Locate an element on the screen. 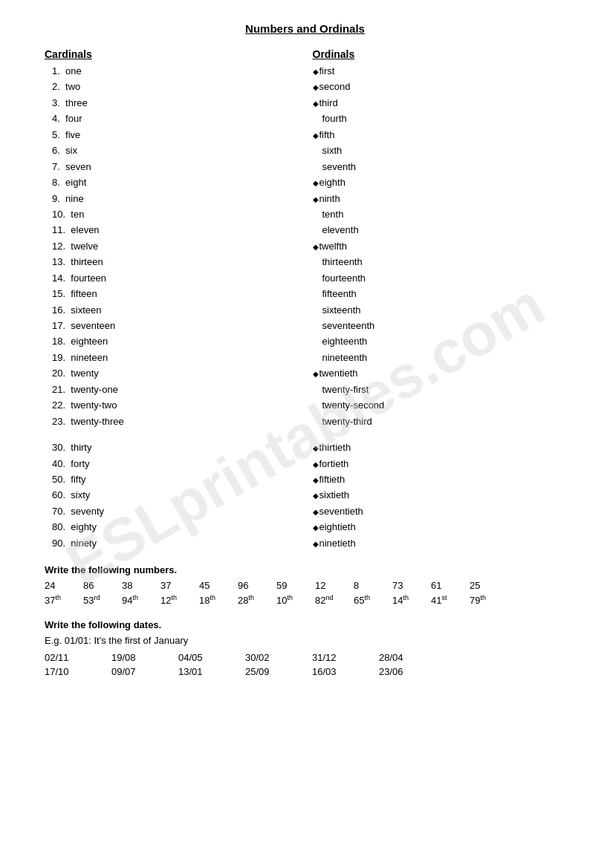  ordinal-tens-row: ◆ninetieth is located at coordinates (440, 544).